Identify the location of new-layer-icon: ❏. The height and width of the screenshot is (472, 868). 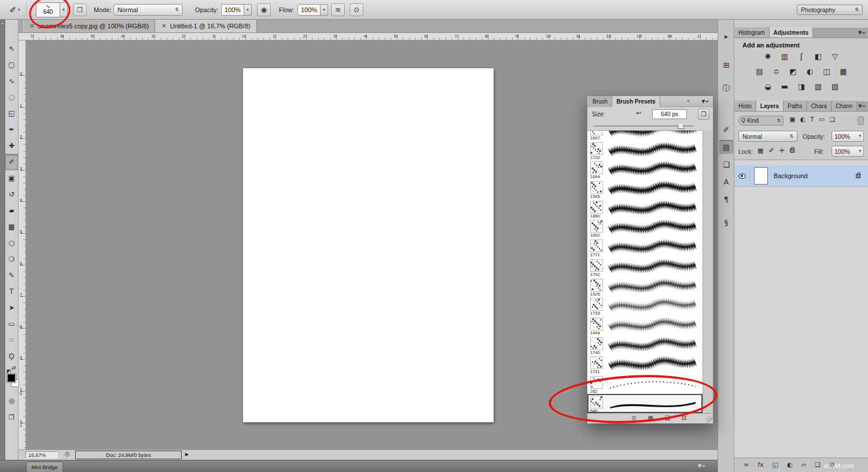
(818, 465).